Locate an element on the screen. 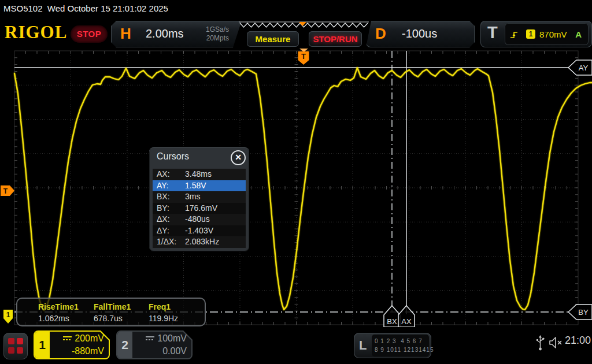 The image size is (592, 364). trigger-label: T is located at coordinates (493, 32).